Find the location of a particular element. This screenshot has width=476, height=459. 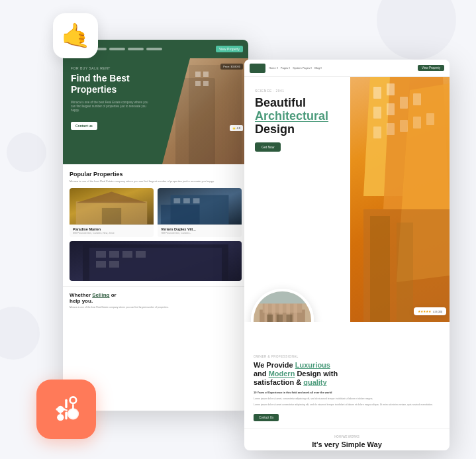

property-info-1: Paradise Marien 890 Plourode Gim, Camden… is located at coordinates (111, 230).